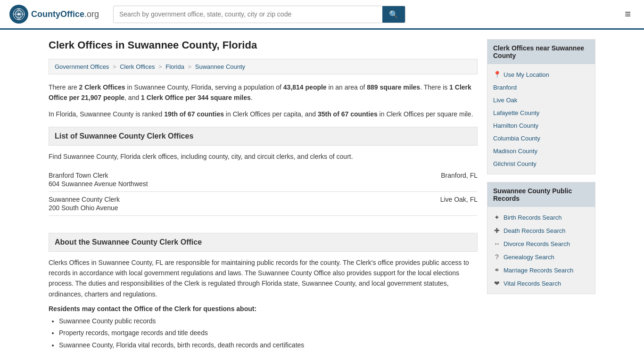  What do you see at coordinates (541, 238) in the screenshot?
I see `records-section: Suwannee County Public Records ✦ Birth R…` at bounding box center [541, 238].